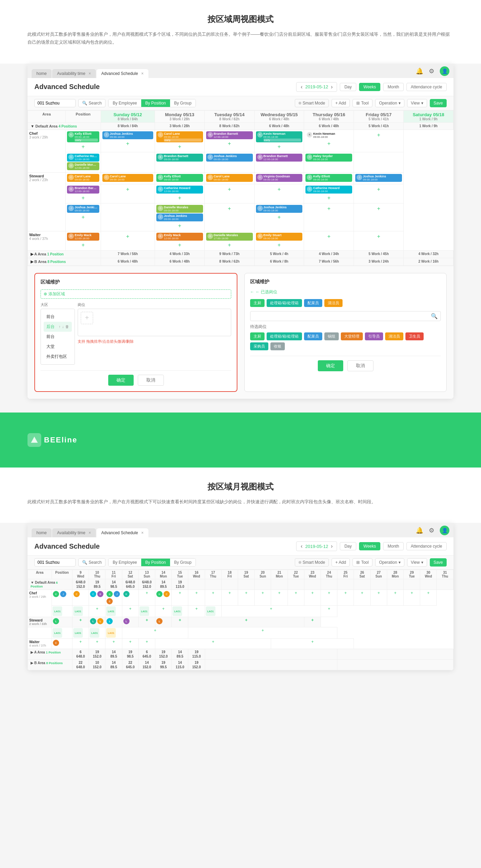  Describe the element at coordinates (379, 189) in the screenshot. I see `add-shift-steward-sat: +` at that location.